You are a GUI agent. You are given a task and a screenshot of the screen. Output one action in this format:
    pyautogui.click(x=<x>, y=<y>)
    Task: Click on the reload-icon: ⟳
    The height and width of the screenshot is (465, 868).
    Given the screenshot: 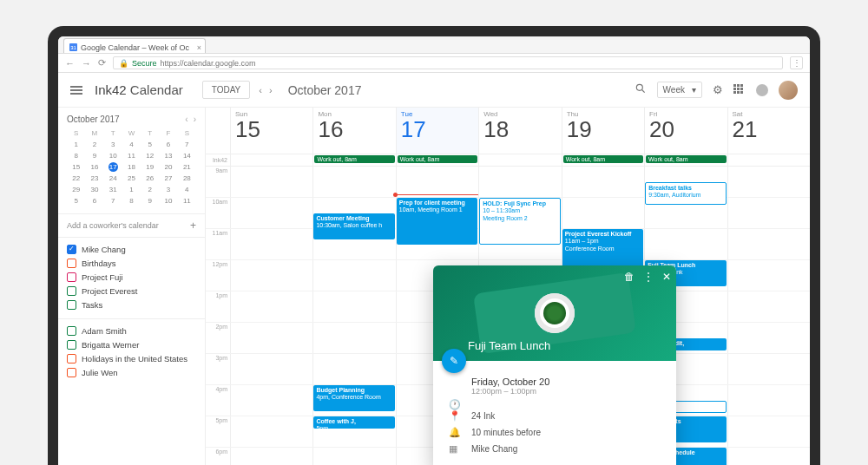 What is the action you would take?
    pyautogui.click(x=102, y=62)
    